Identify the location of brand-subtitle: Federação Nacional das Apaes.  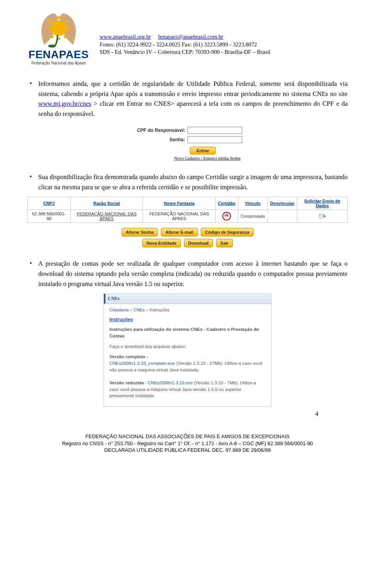
(59, 63).